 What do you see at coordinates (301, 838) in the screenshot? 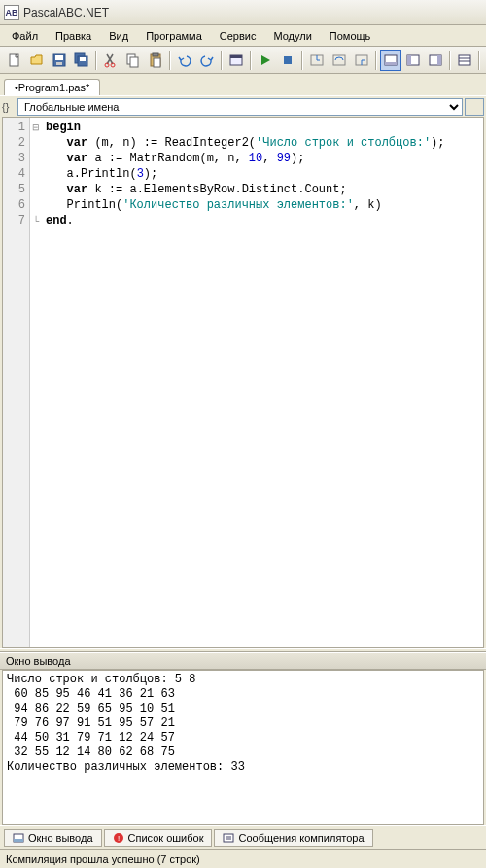
I see `tab-label: Сообщения компилятора` at bounding box center [301, 838].